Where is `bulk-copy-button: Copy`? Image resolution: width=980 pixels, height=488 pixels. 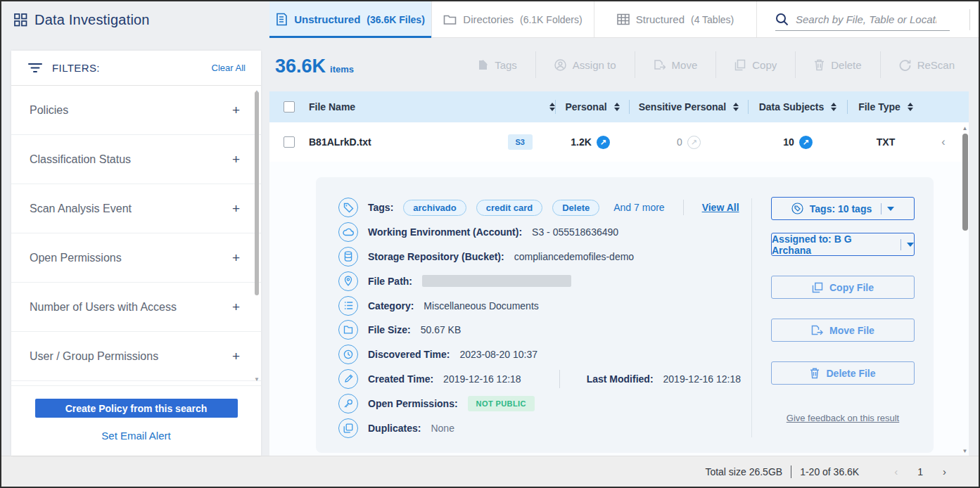
bulk-copy-button: Copy is located at coordinates (756, 65).